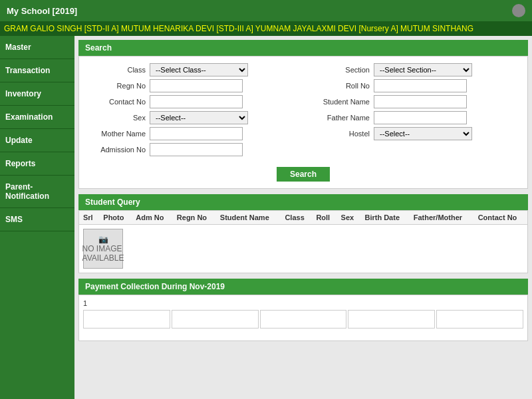 The height and width of the screenshot is (399, 532). Describe the element at coordinates (37, 70) in the screenshot. I see `sidebar-item-transaction: Transaction` at that location.